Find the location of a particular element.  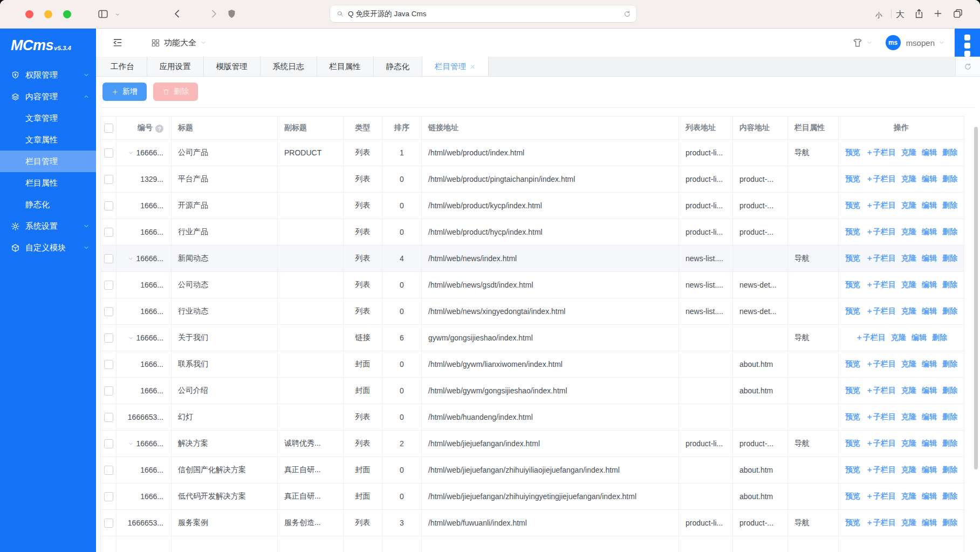

menu-collapse-icon is located at coordinates (118, 43).